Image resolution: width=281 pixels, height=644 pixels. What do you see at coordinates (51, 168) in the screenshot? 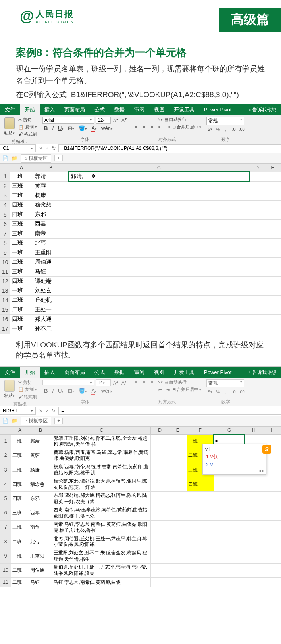
I see `col-header: B` at bounding box center [51, 168].